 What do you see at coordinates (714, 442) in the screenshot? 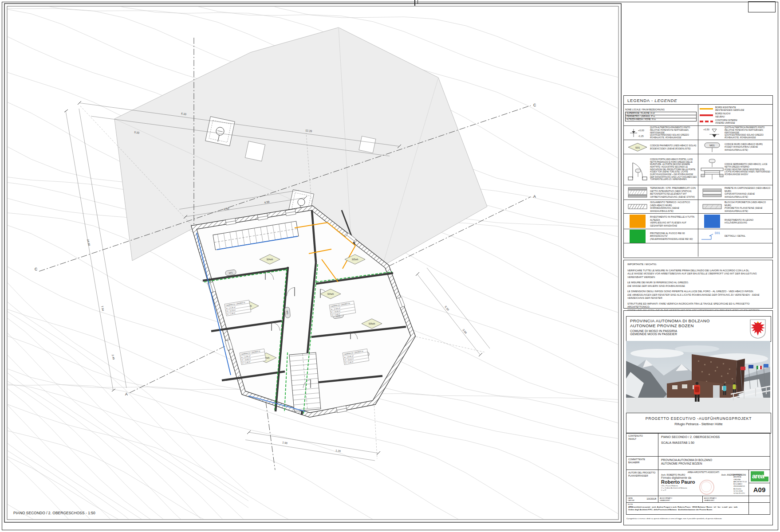
I see `sheet-scale: SCALA /MASSTAB 1:50` at bounding box center [714, 442].